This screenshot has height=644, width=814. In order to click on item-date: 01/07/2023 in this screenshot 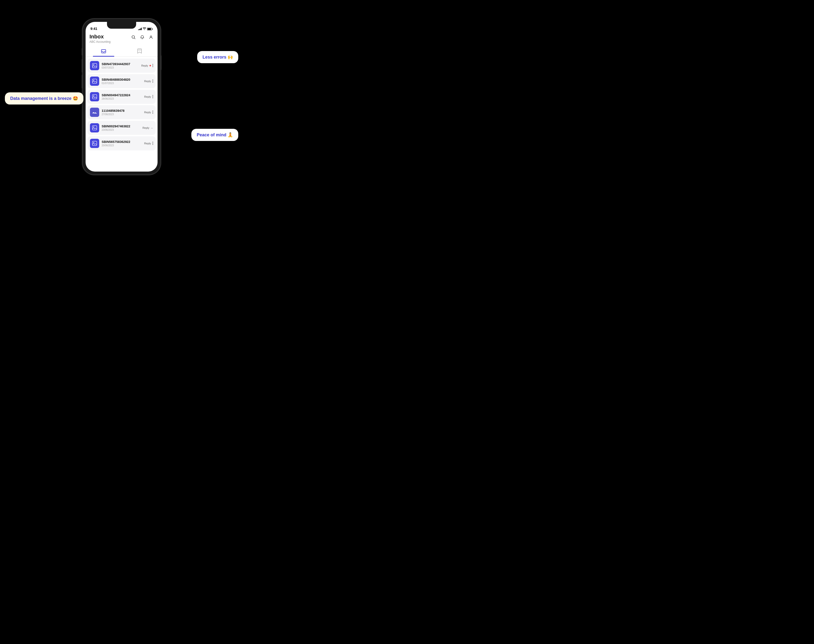, I will do `click(121, 83)`.